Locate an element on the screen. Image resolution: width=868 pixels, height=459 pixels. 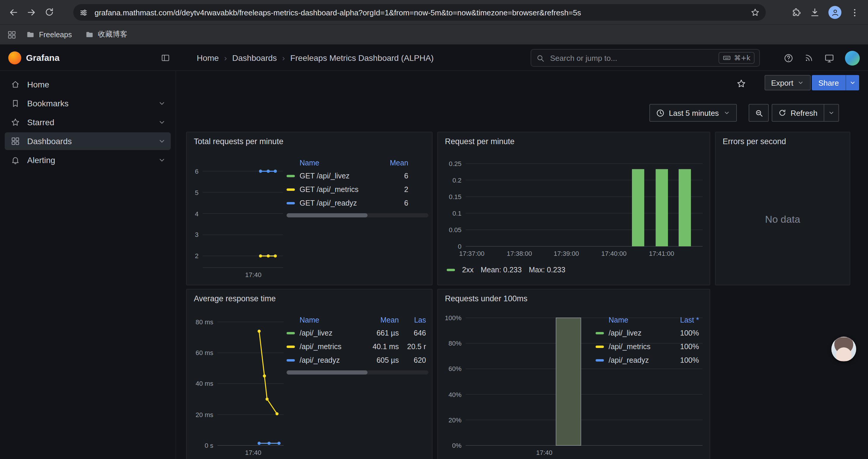
browser-menu-icon is located at coordinates (855, 12).